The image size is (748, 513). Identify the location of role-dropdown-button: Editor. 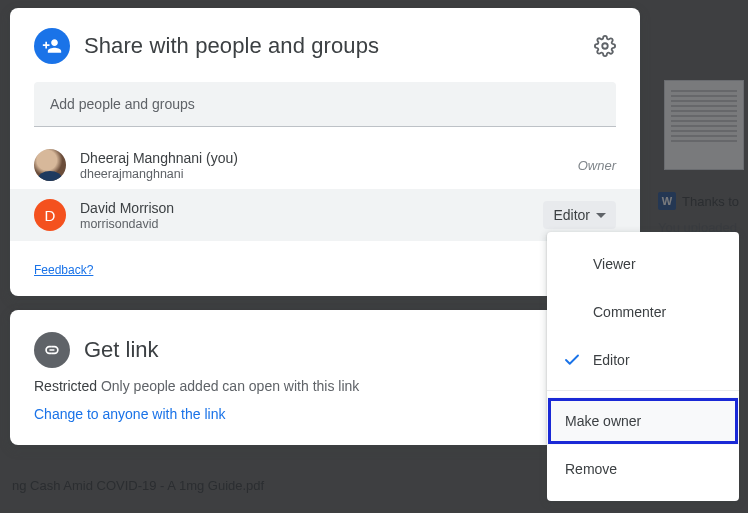
(580, 215).